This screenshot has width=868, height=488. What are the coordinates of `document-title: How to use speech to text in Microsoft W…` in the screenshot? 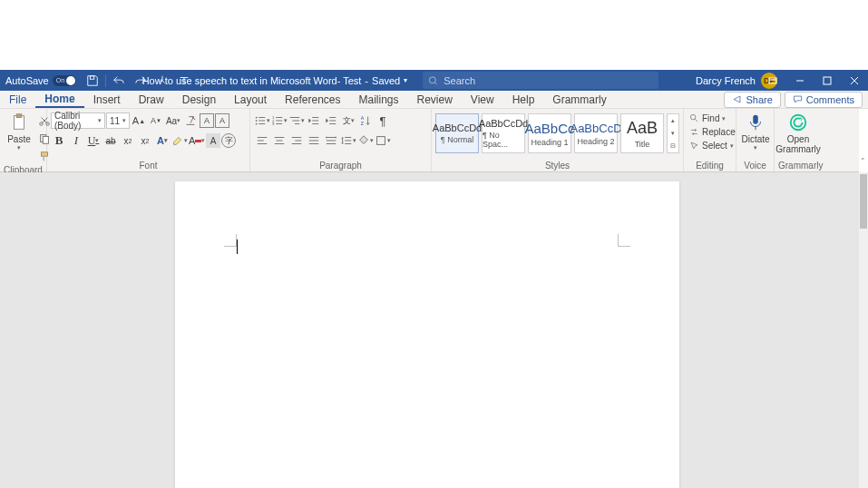 It's located at (252, 81).